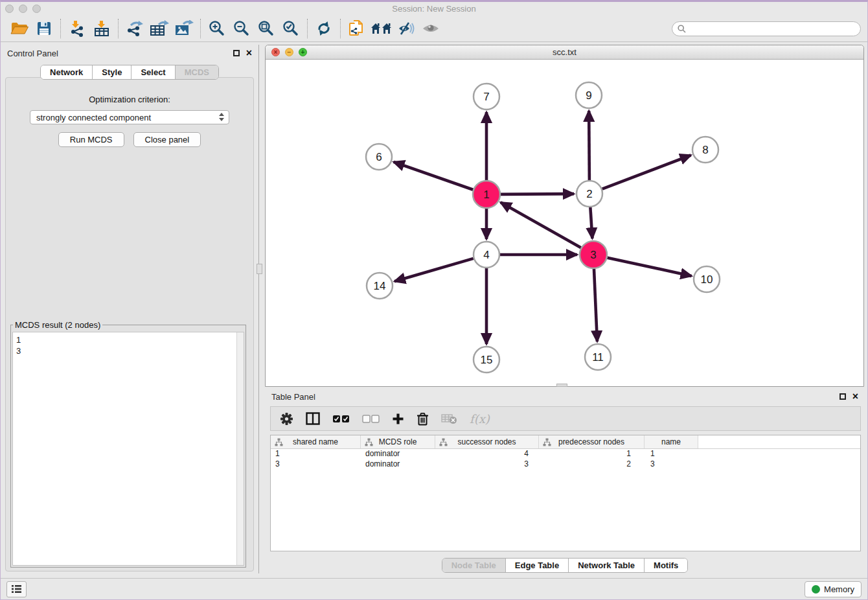 Image resolution: width=868 pixels, height=600 pixels. What do you see at coordinates (184, 29) in the screenshot?
I see `export-image-icon` at bounding box center [184, 29].